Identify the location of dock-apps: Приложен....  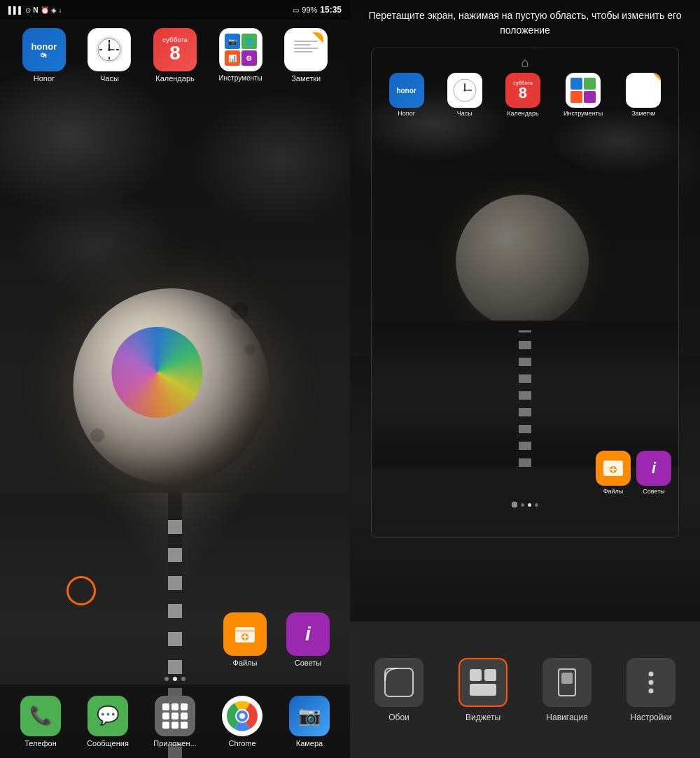
(175, 722).